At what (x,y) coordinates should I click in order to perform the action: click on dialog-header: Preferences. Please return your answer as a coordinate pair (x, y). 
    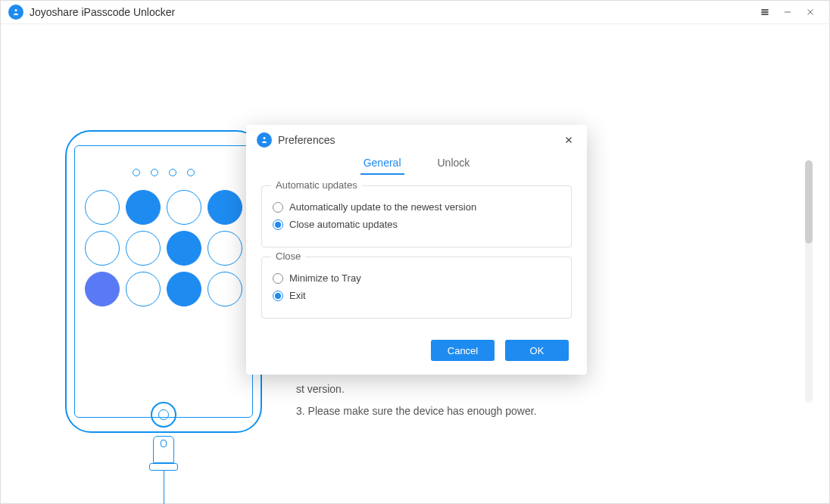
    Looking at the image, I should click on (417, 138).